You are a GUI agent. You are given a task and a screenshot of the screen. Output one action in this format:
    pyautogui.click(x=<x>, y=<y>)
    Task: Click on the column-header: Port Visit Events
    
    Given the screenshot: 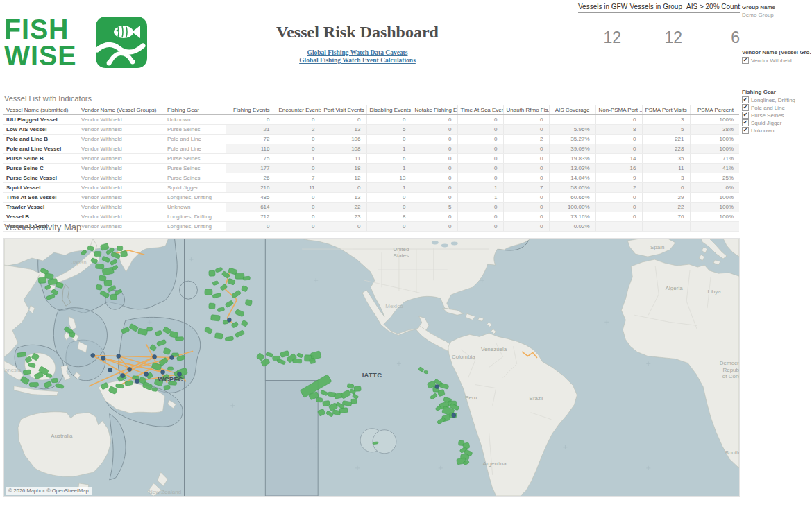 What is the action you would take?
    pyautogui.click(x=344, y=110)
    